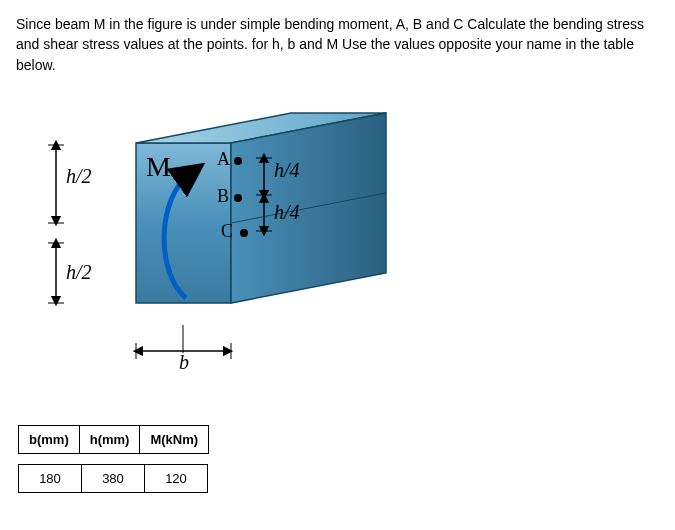 The height and width of the screenshot is (530, 675). What do you see at coordinates (287, 212) in the screenshot?
I see `dim-h4-BC: h/4` at bounding box center [287, 212].